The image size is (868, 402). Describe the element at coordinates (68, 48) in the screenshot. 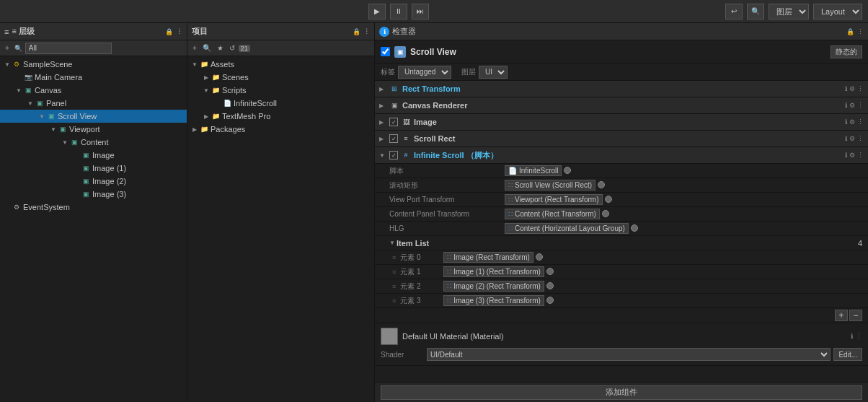

I see `hierarchy-search-input` at that location.